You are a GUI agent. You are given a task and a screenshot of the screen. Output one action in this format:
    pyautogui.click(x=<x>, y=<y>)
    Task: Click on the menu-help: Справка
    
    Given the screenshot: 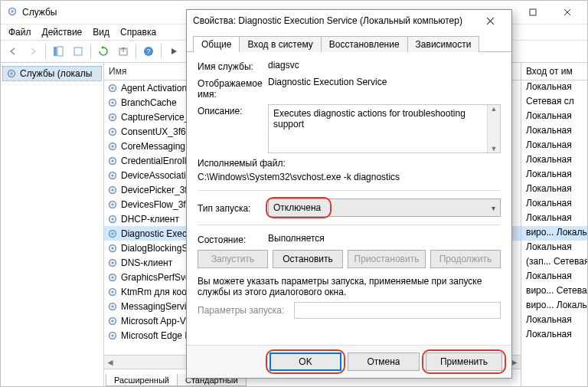 What is the action you would take?
    pyautogui.click(x=138, y=32)
    